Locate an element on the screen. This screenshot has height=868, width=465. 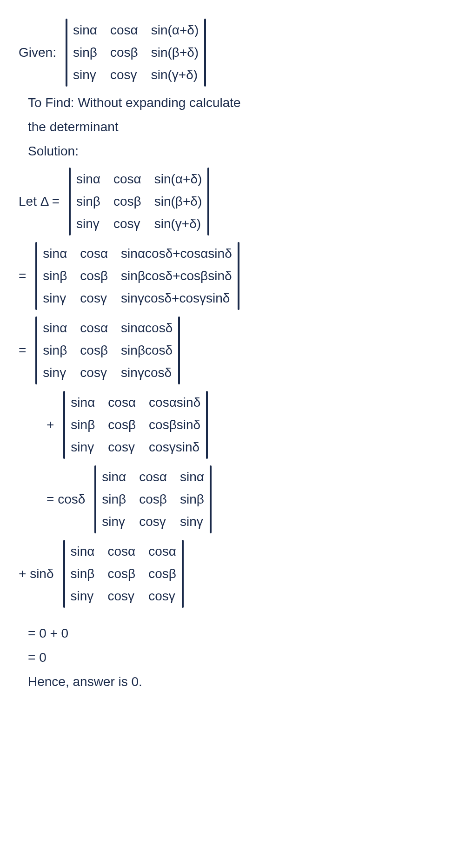
solution-label: Solution: is located at coordinates (237, 151).